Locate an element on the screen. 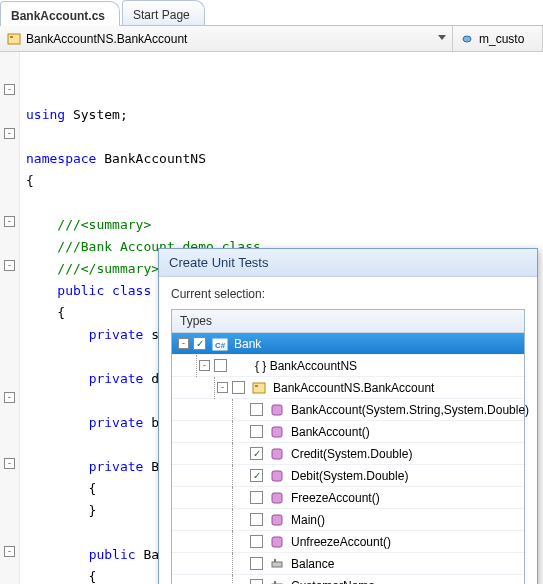 This screenshot has width=543, height=584. member-dropdown: m_custo is located at coordinates (498, 38).